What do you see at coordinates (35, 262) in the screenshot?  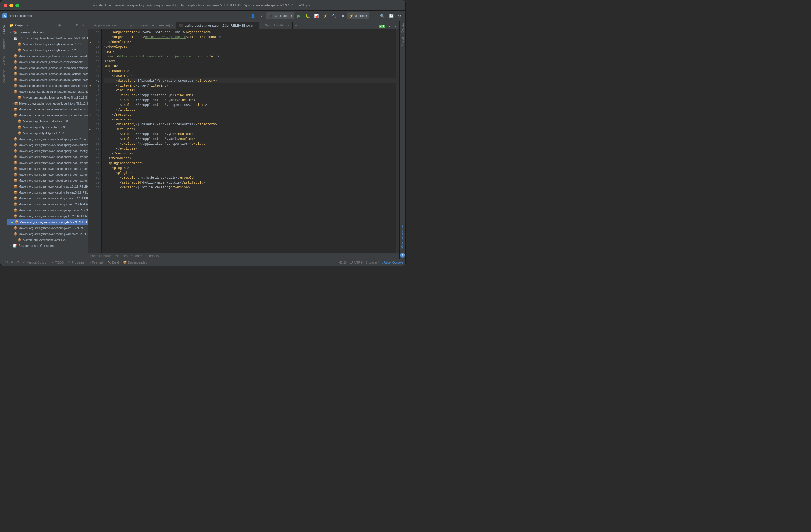 I see `bottom-tab-vcs: ⎇ Version Control` at bounding box center [35, 262].